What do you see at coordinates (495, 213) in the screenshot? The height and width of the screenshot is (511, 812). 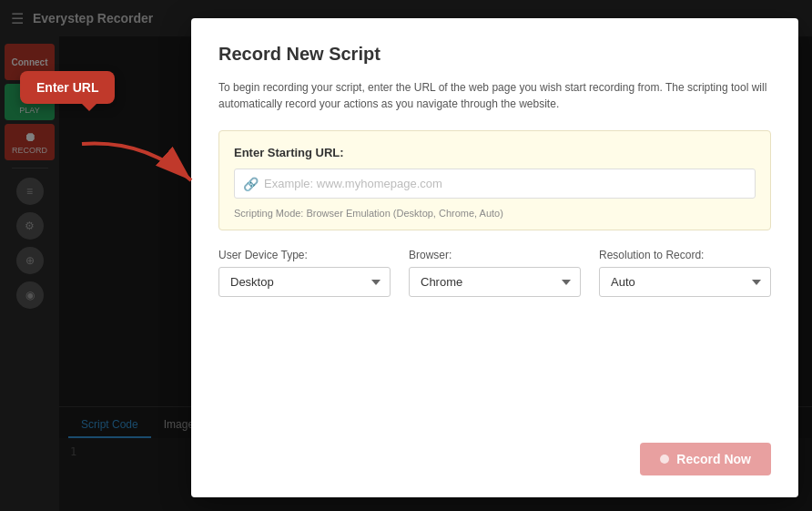 I see `scripting-mode-text: Scripting Mode: Browser Emulation (Deskt…` at bounding box center [495, 213].